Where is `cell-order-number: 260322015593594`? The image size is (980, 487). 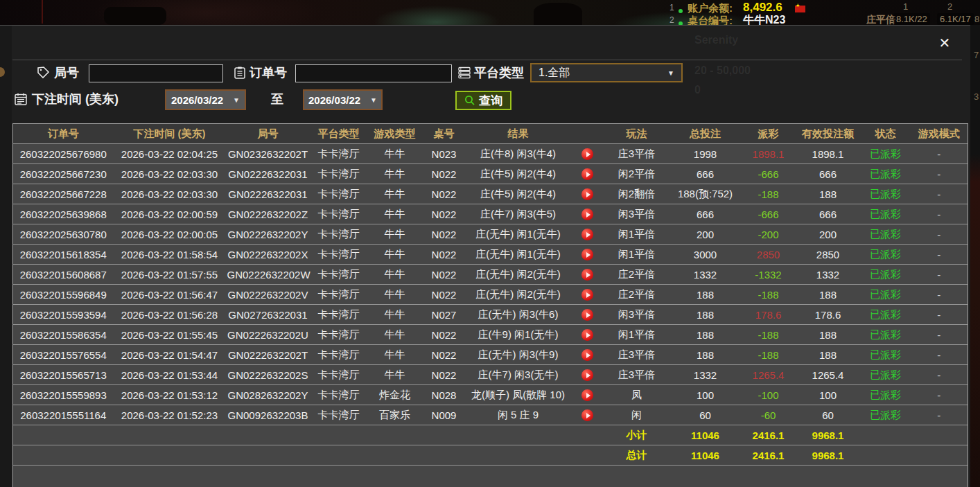
cell-order-number: 260322015593594 is located at coordinates (64, 315).